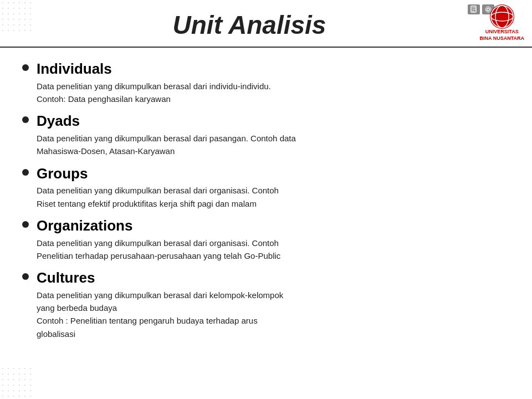 The width and height of the screenshot is (532, 399). Describe the element at coordinates (249, 25) in the screenshot. I see `slide-title: Unit Analisis` at that location.